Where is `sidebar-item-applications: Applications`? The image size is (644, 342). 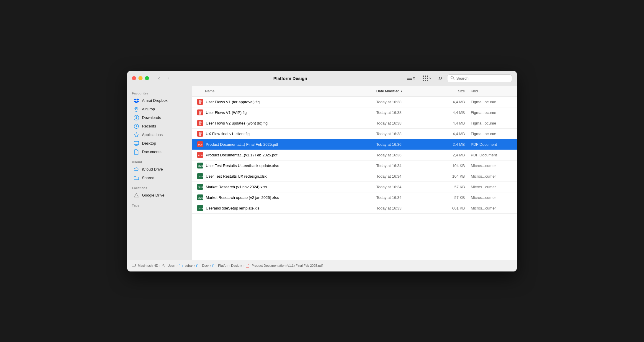 sidebar-item-applications: Applications is located at coordinates (159, 135).